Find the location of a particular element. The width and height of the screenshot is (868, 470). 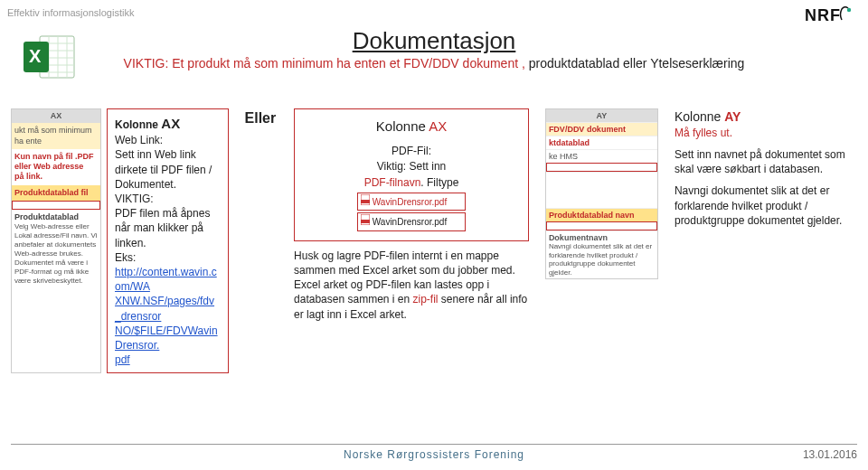

must-fill: Må fylles ut. is located at coordinates (766, 133).